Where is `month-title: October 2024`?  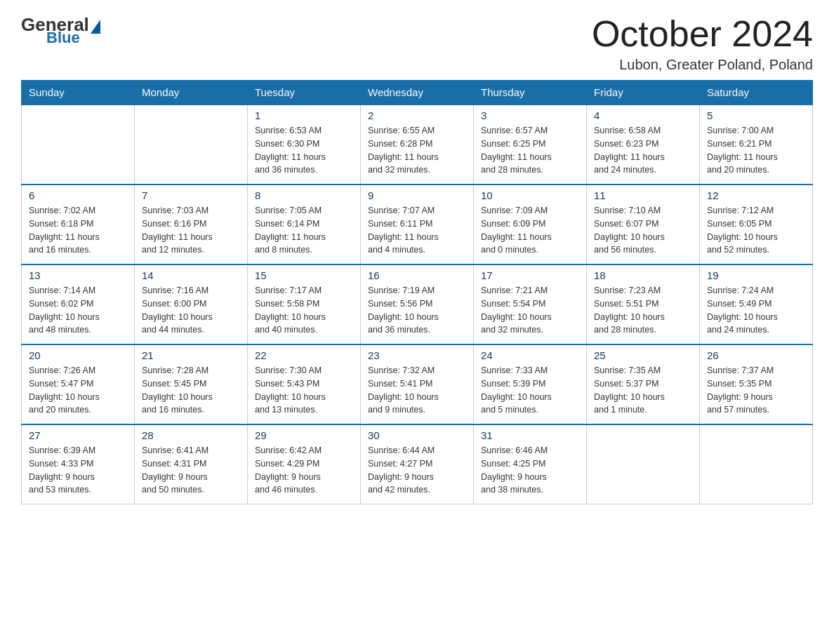 month-title: October 2024 is located at coordinates (702, 34).